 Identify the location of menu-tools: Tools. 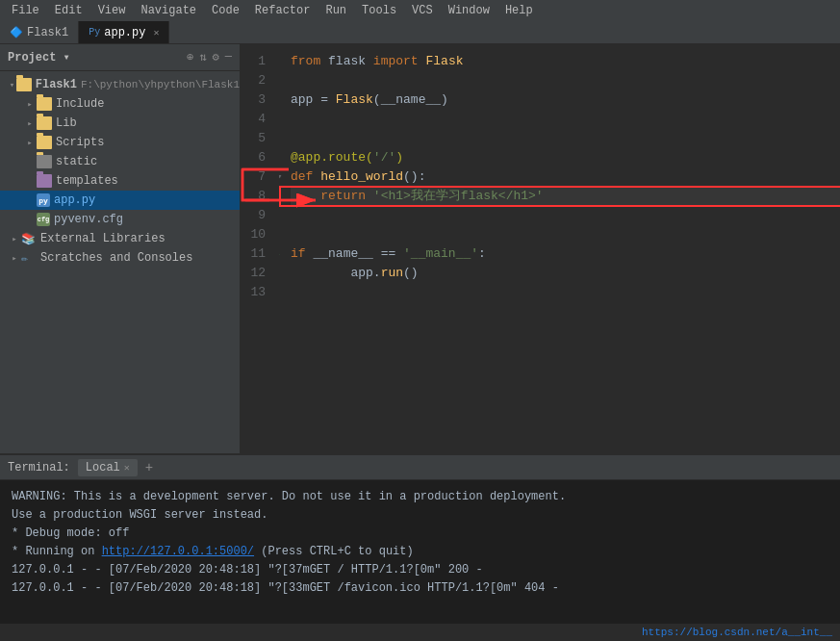
(379, 11).